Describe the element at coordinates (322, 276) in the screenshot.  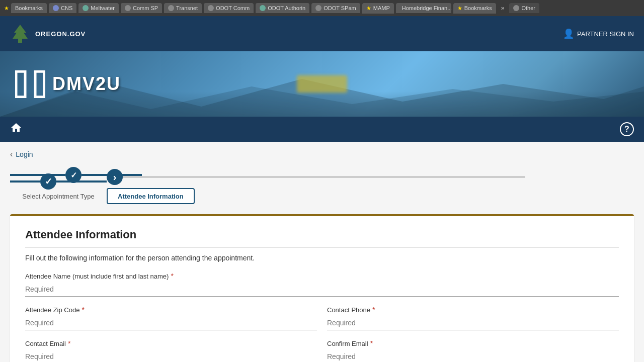
I see `attendee-name-label: Attendee Name (must include first and la…` at that location.